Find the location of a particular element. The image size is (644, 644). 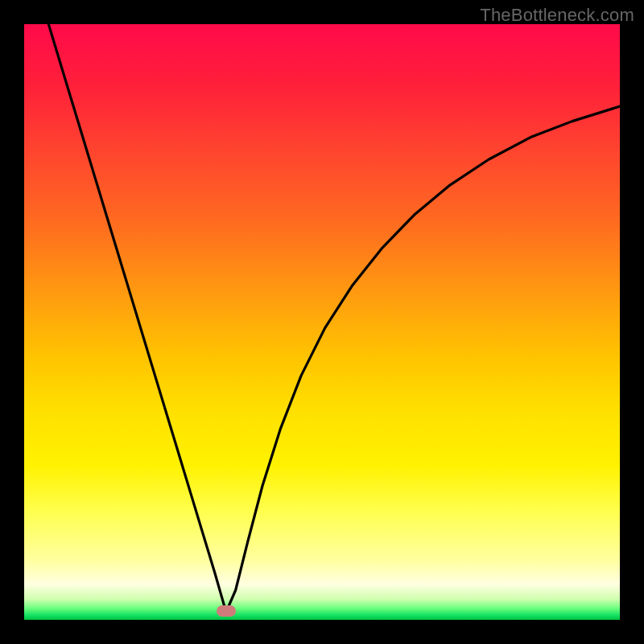

minimum-marker is located at coordinates (226, 611).